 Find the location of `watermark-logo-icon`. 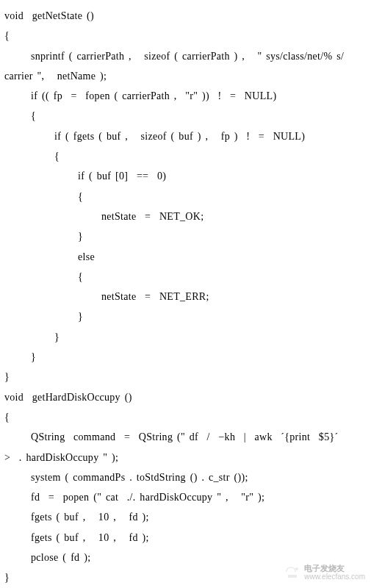

watermark-logo-icon is located at coordinates (292, 572).